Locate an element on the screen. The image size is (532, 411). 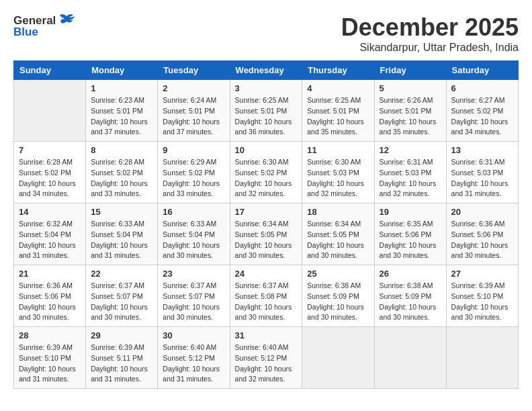
day-info: Sunrise: 6:37 AM Sunset: 5:08 PM Dayligh… is located at coordinates (266, 302).